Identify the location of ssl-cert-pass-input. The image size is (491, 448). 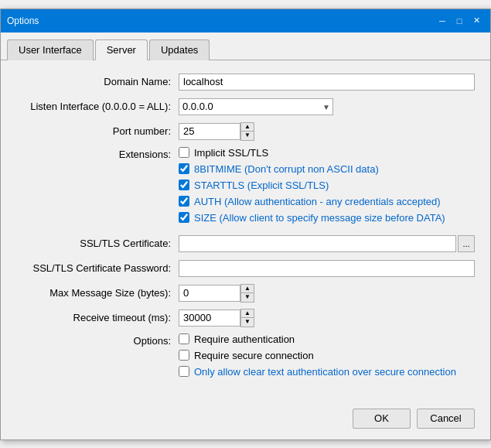
(326, 268).